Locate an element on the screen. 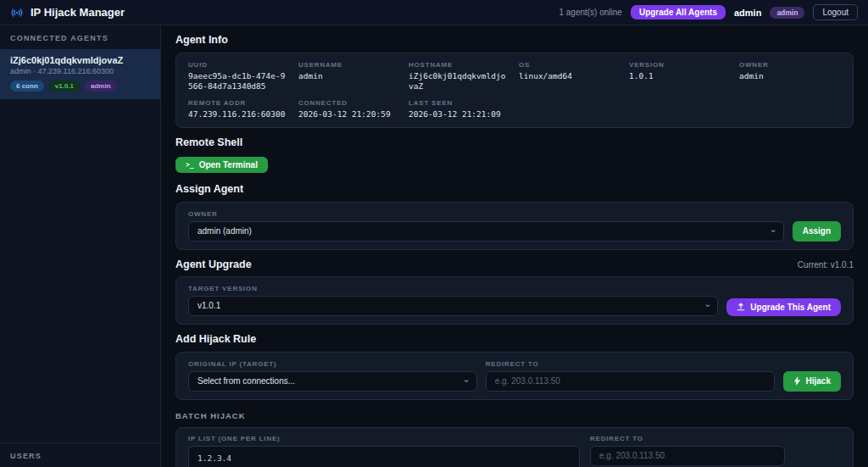 The width and height of the screenshot is (868, 467). ip-list-textarea: 1.2.3.4 5.6.7.8 9.10.11.12 is located at coordinates (384, 456).